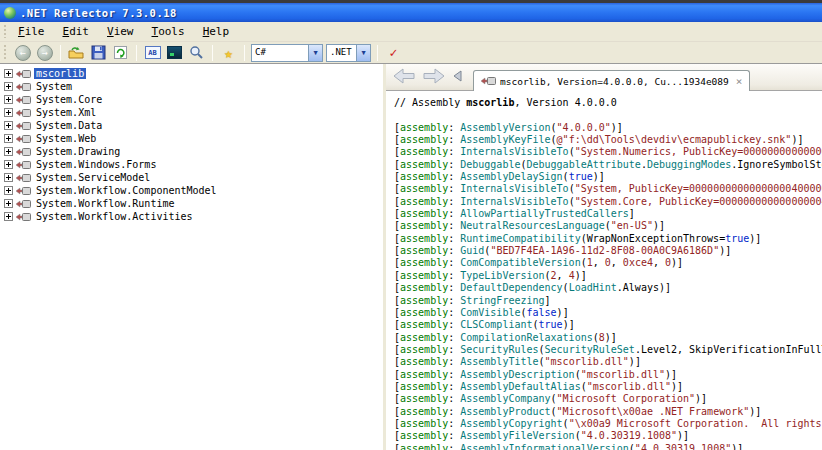 The height and width of the screenshot is (450, 822). What do you see at coordinates (69, 126) in the screenshot?
I see `tree-item-label: System.Data` at bounding box center [69, 126].